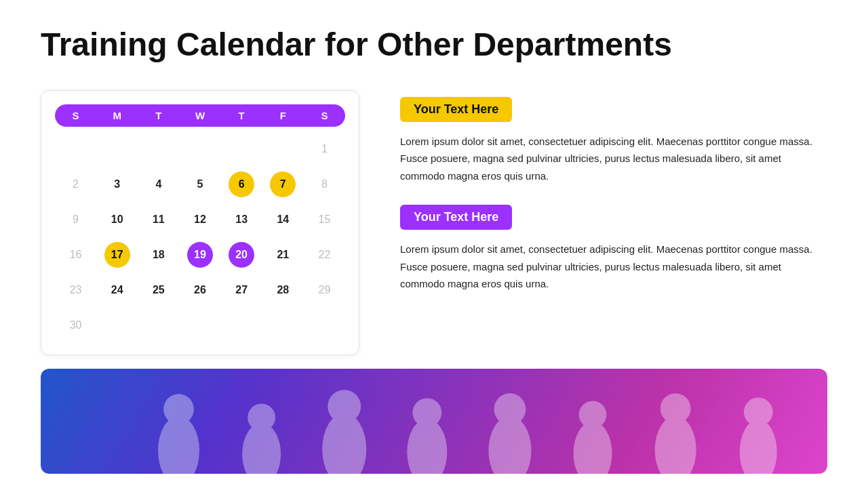 The height and width of the screenshot is (488, 868). What do you see at coordinates (199, 255) in the screenshot?
I see `cal-cell-19: 19` at bounding box center [199, 255].